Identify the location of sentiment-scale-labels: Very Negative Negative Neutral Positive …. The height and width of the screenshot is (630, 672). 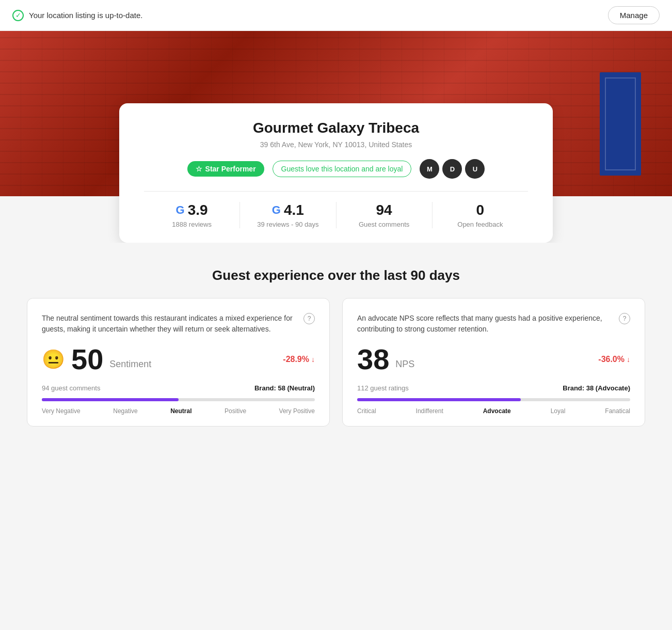
(179, 411).